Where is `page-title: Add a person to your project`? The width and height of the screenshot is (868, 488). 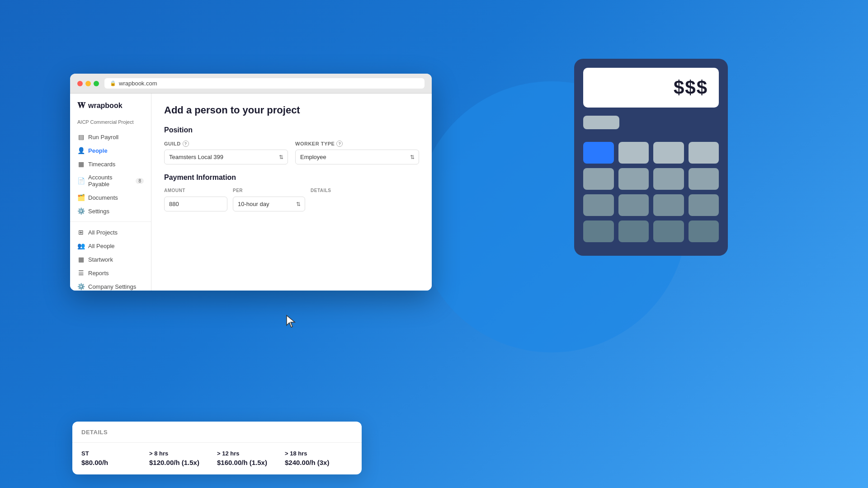
page-title: Add a person to your project is located at coordinates (292, 110).